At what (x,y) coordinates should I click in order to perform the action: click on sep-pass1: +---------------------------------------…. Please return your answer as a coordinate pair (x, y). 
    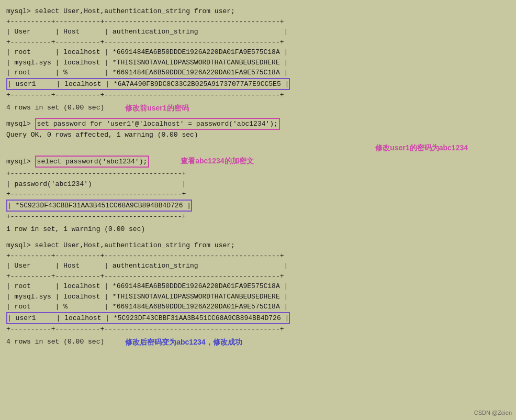
    Looking at the image, I should click on (258, 174).